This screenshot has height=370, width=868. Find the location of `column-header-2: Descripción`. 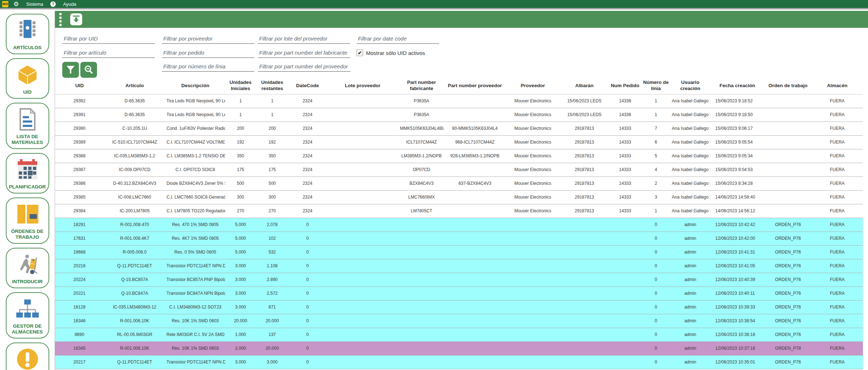

column-header-2: Descripción is located at coordinates (195, 86).